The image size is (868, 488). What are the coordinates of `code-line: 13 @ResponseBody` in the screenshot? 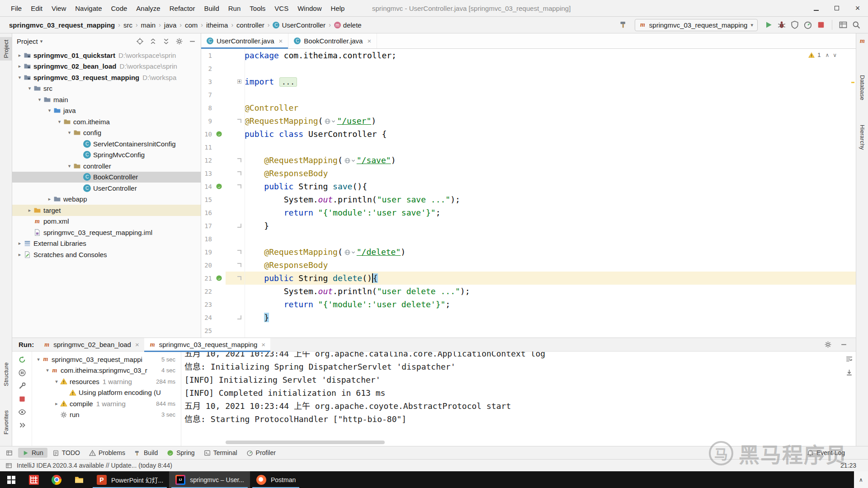 It's located at (528, 174).